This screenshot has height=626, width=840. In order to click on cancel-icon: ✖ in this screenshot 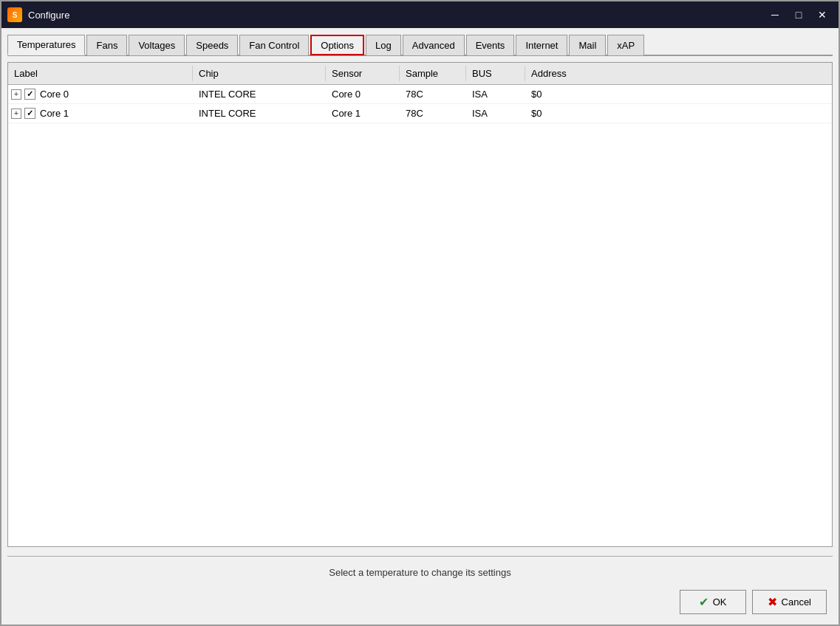, I will do `click(773, 602)`.